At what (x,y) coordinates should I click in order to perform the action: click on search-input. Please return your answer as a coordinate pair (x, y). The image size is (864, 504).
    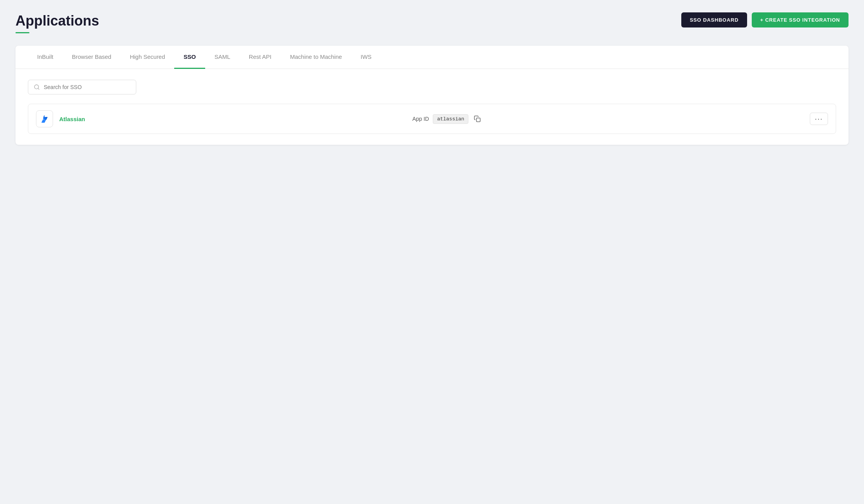
    Looking at the image, I should click on (87, 87).